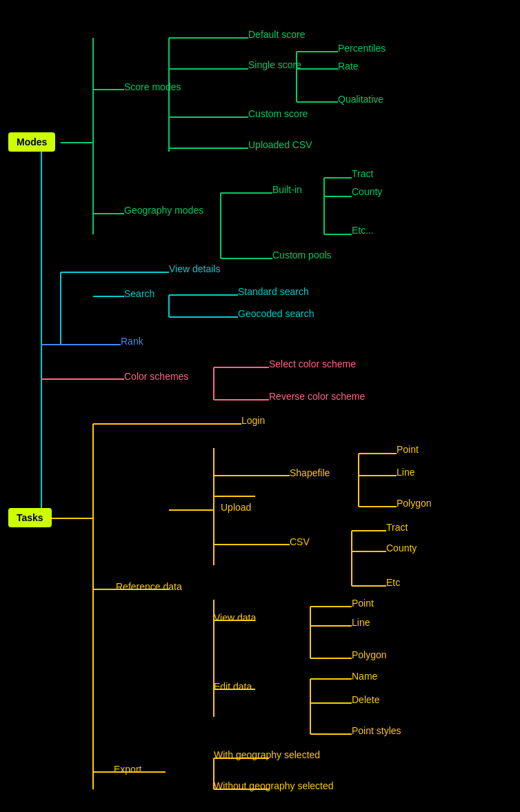 The image size is (520, 812). Describe the element at coordinates (139, 294) in the screenshot. I see `search-label: Search` at that location.